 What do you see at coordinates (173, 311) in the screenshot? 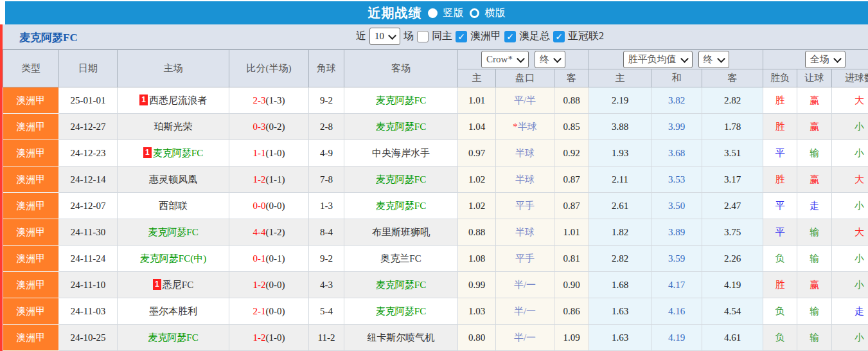
I see `home-team-name: 墨尔本胜利` at bounding box center [173, 311].